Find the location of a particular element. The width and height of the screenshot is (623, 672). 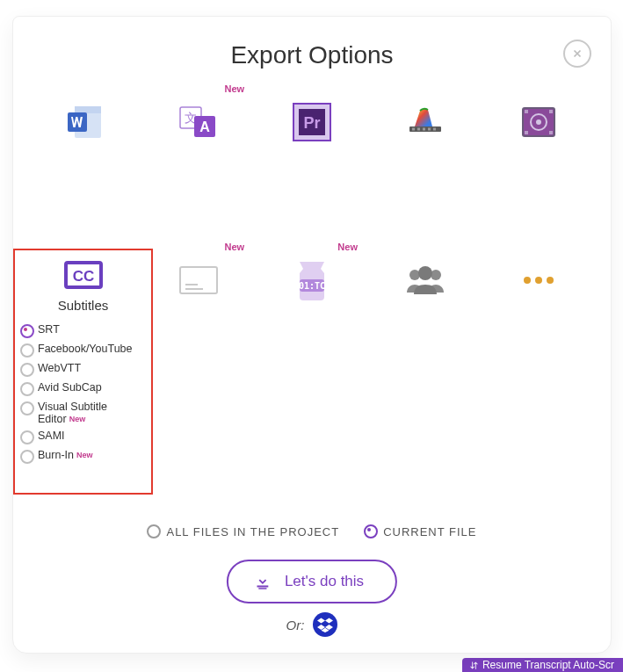

dropbox-button is located at coordinates (325, 625).